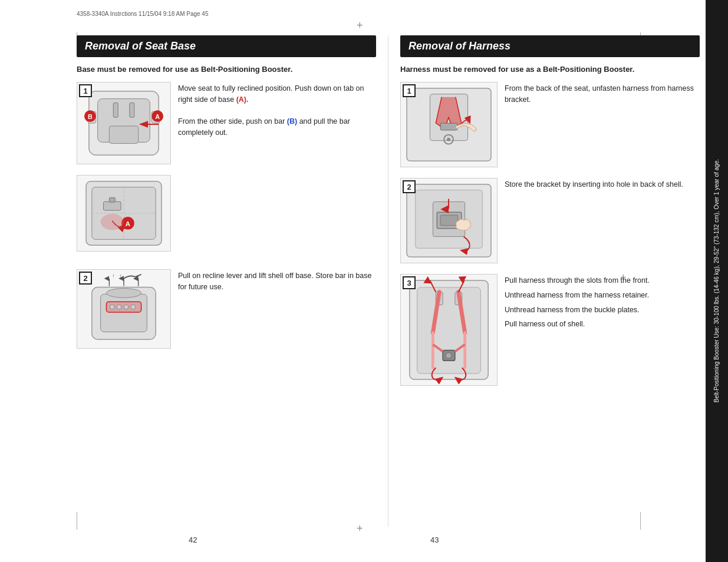 Image resolution: width=728 pixels, height=562 pixels. I want to click on right-step3-text: Pull harness through the slots from the …, so click(602, 302).